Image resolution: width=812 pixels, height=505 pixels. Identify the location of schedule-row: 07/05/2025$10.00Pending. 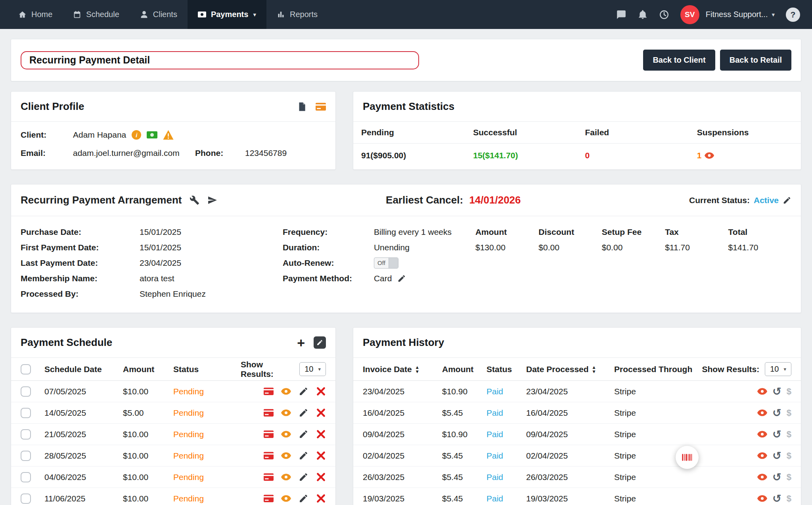
(173, 392).